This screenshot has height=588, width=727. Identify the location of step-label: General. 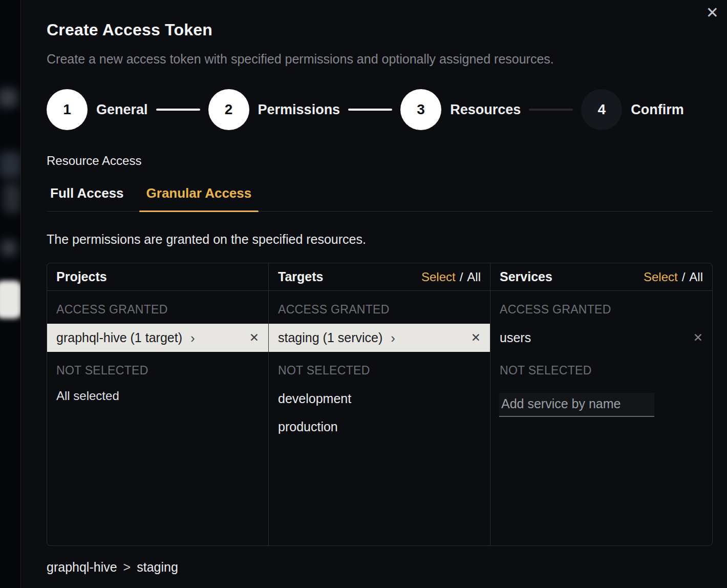
(122, 110).